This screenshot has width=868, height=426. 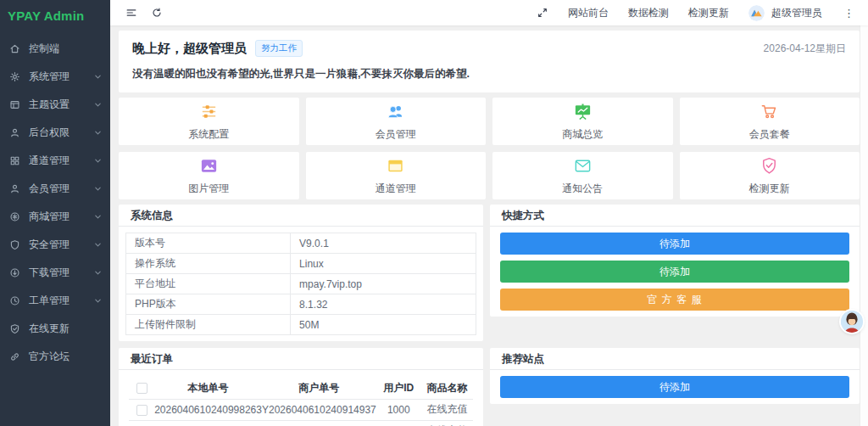 I want to click on cart-icon, so click(x=770, y=114).